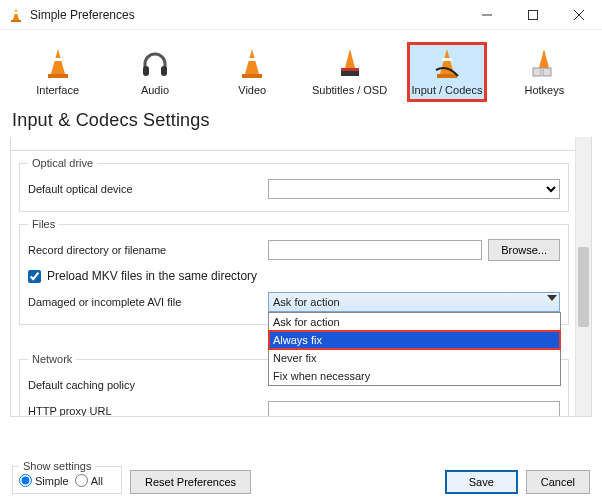 This screenshot has width=602, height=504. Describe the element at coordinates (544, 72) in the screenshot. I see `tab-hotkeys: Hotkeys` at that location.